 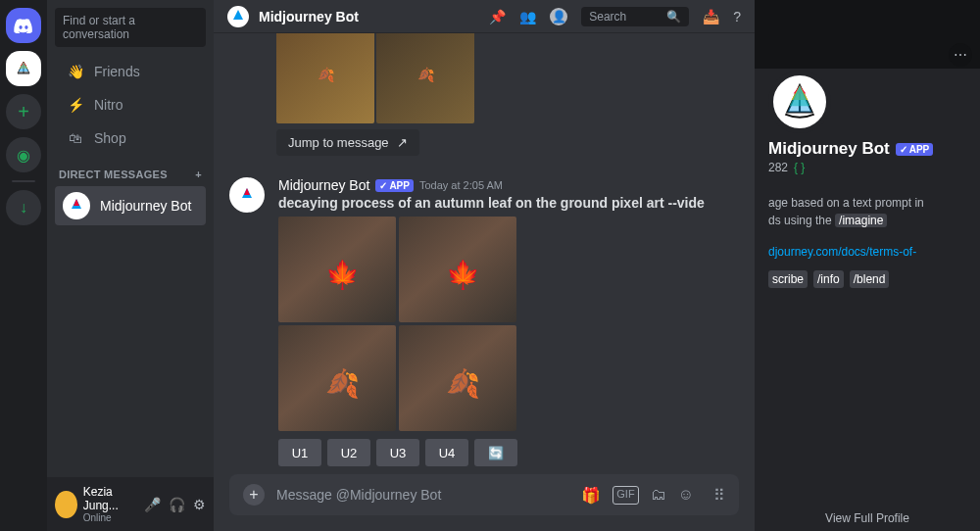 What do you see at coordinates (686, 496) in the screenshot?
I see `emoji-picker-icon: ☺` at bounding box center [686, 496].